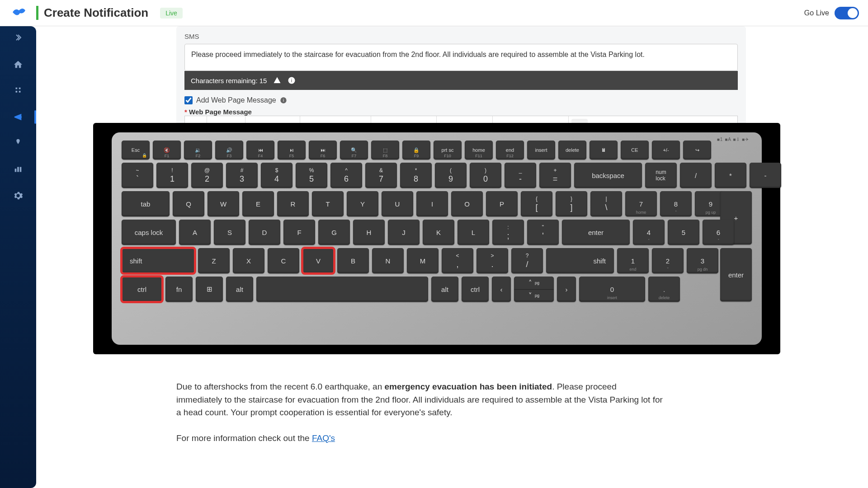  Describe the element at coordinates (684, 232) in the screenshot. I see `key-num5: 5` at that location.